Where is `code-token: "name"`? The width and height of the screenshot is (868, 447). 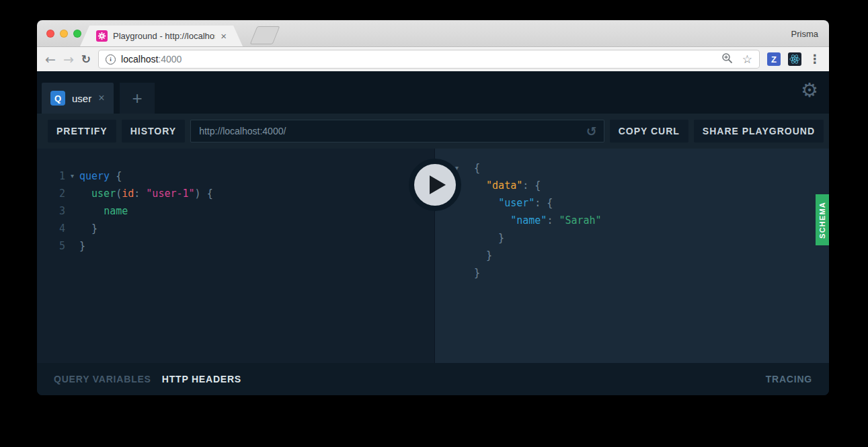 code-token: "name" is located at coordinates (528, 220).